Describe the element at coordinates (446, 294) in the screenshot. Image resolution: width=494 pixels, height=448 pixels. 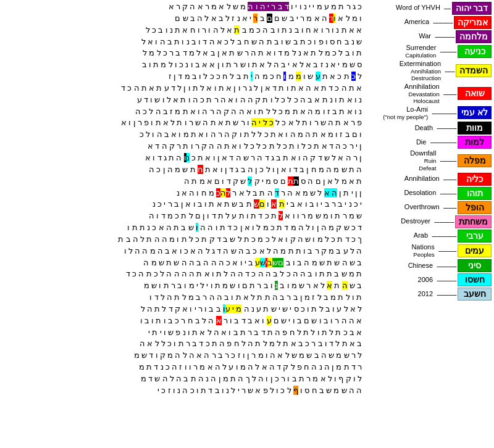
I see `sidebar-dots-18: ------------` at that location.